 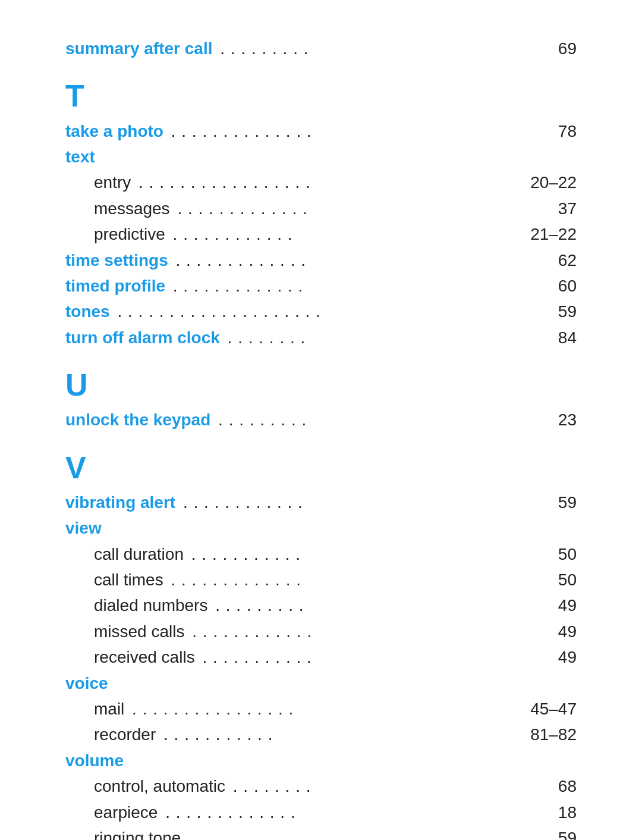 I want to click on entry-label: turn off alarm clock, so click(x=143, y=338).